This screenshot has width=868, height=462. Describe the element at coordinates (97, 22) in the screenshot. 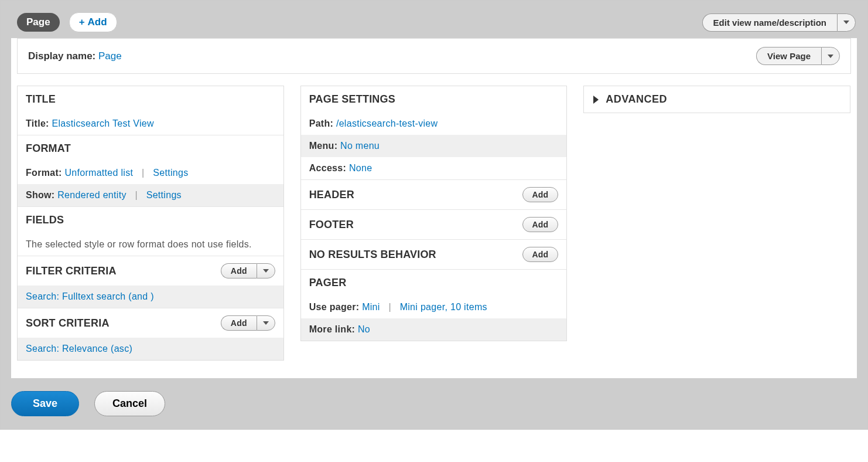

I see `add-display-label: Add` at that location.